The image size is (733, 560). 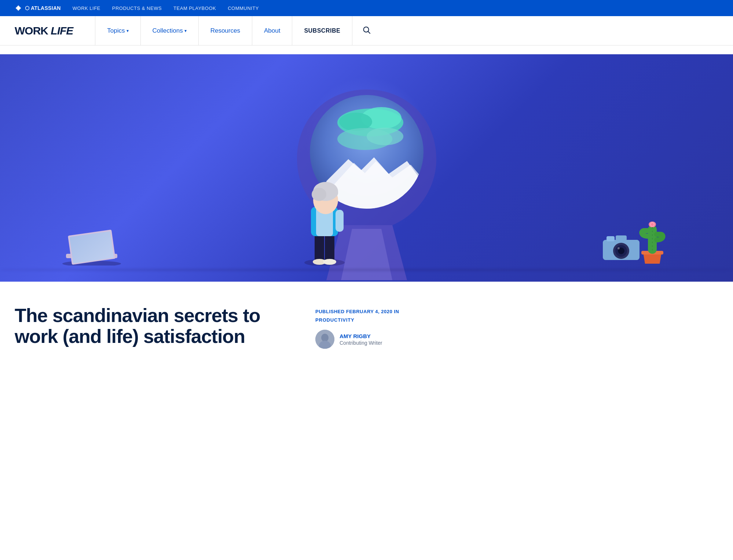 I want to click on collections-menu: Collections ▾, so click(x=170, y=31).